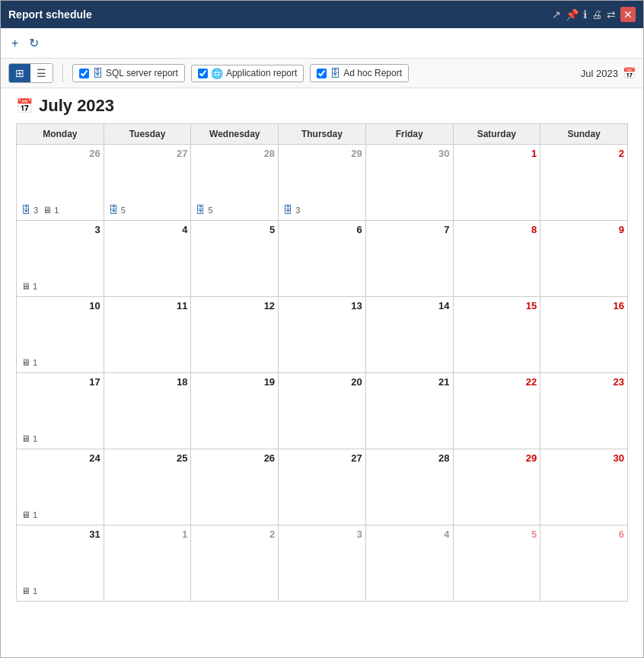 This screenshot has width=644, height=658. What do you see at coordinates (142, 73) in the screenshot?
I see `sql-server-label: SQL server report` at bounding box center [142, 73].